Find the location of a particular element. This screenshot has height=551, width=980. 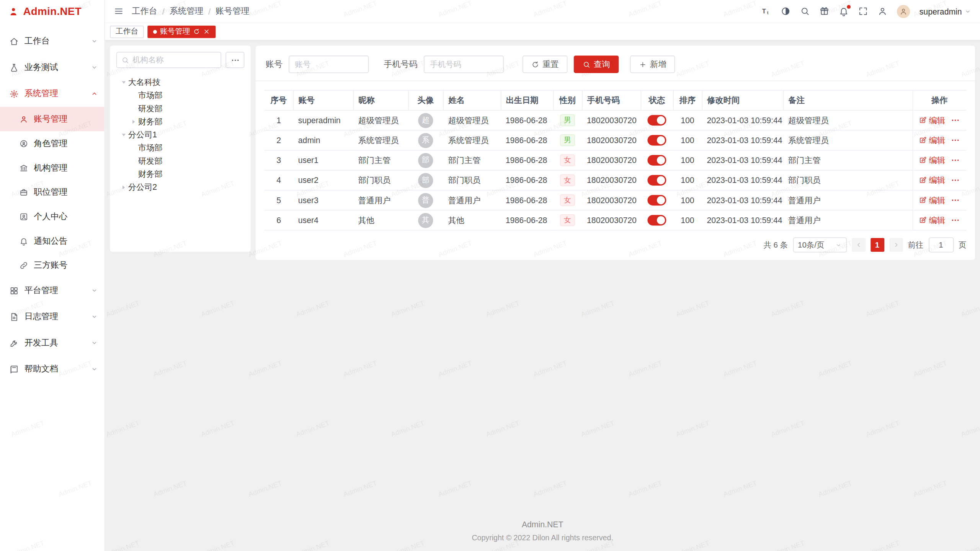

sidebar-item: 平台管理 is located at coordinates (52, 291).